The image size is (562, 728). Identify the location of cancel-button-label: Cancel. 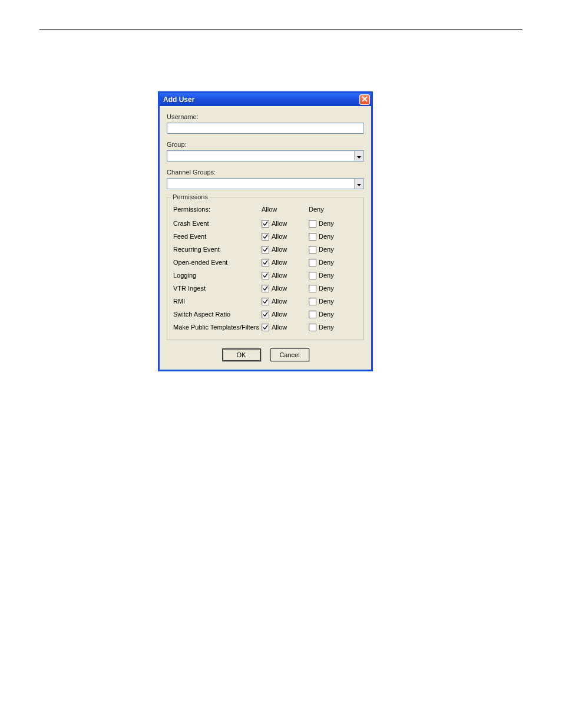
(289, 355).